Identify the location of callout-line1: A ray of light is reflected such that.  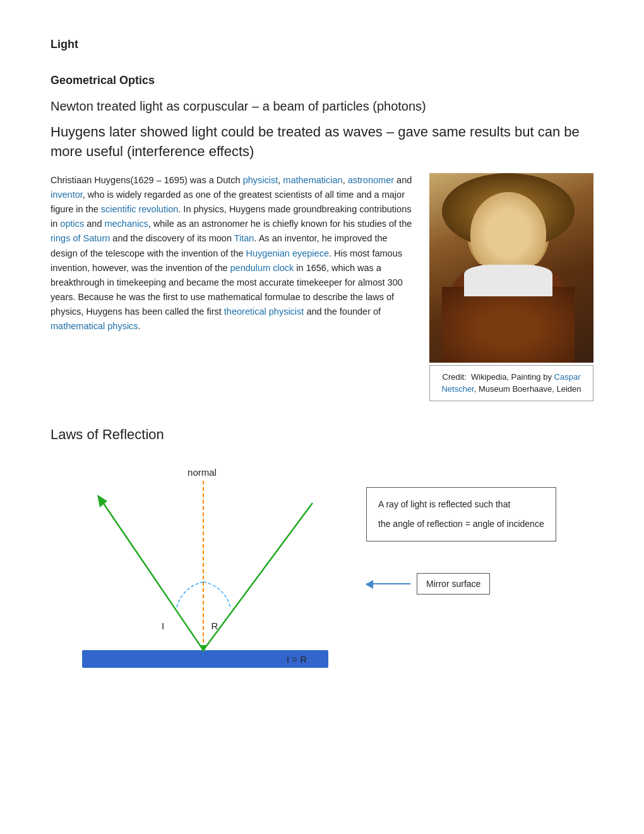
(461, 504).